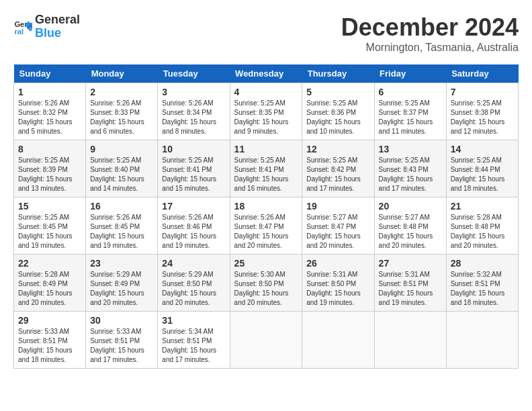  Describe the element at coordinates (122, 206) in the screenshot. I see `day-number: 16` at that location.